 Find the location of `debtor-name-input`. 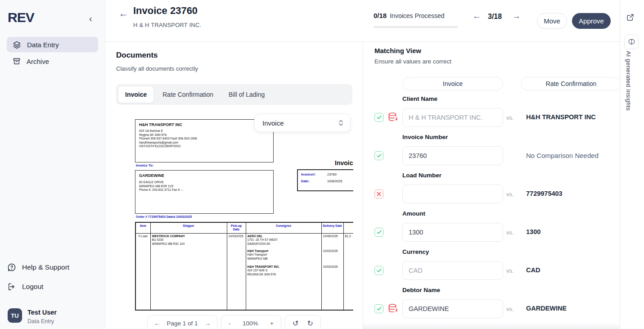

debtor-name-input is located at coordinates (453, 309).